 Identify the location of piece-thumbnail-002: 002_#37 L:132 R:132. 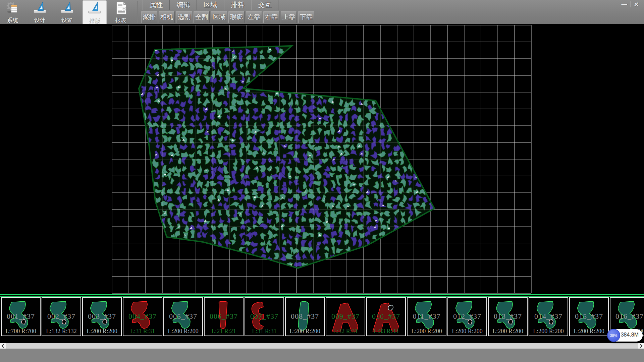
(61, 317).